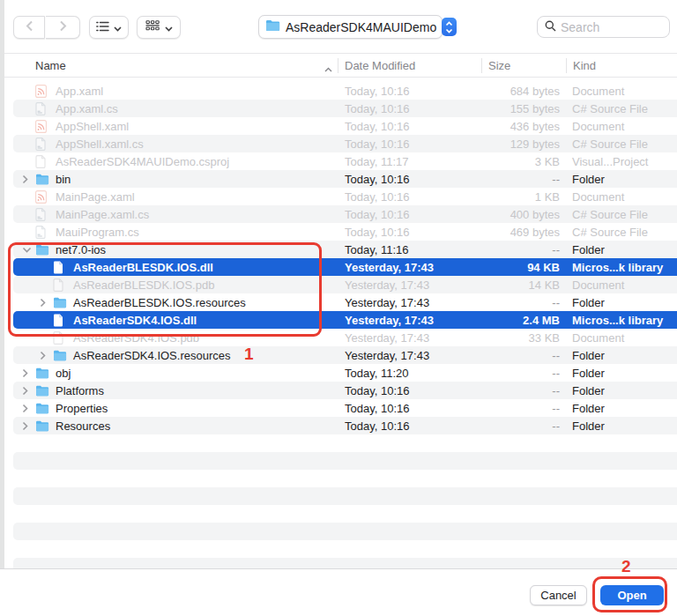 Image resolution: width=677 pixels, height=616 pixels. I want to click on list-view-dropdown, so click(109, 27).